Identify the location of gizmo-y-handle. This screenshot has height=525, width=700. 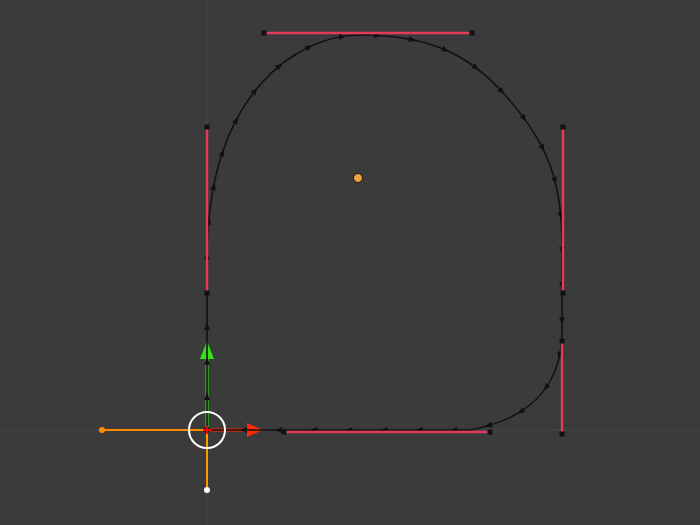
(207, 490).